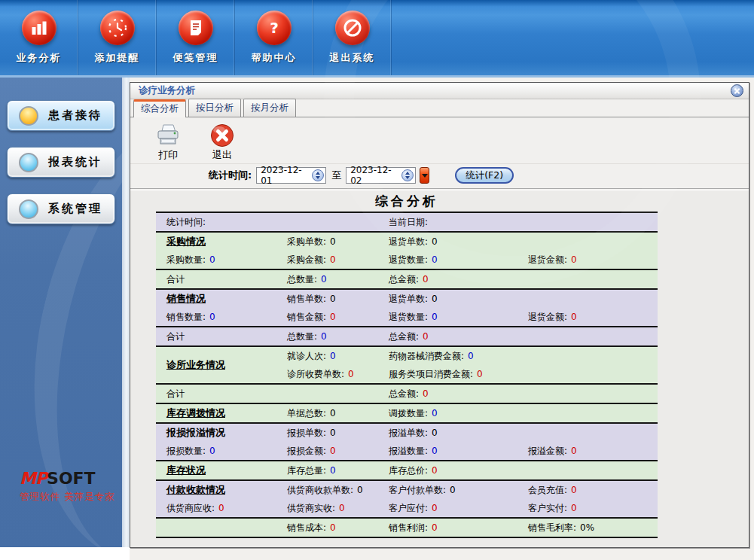  Describe the element at coordinates (318, 175) in the screenshot. I see `date-from-spinner-icon` at that location.